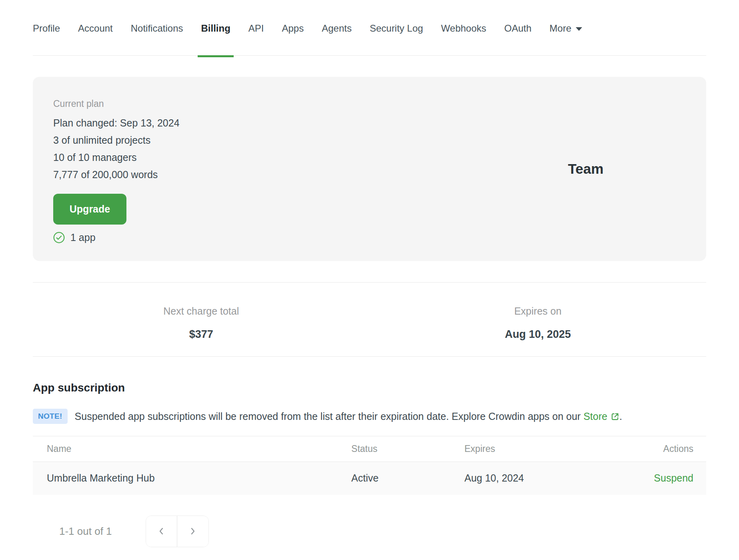 This screenshot has width=739, height=560. Describe the element at coordinates (46, 28) in the screenshot. I see `tab-profile: Profile` at that location.